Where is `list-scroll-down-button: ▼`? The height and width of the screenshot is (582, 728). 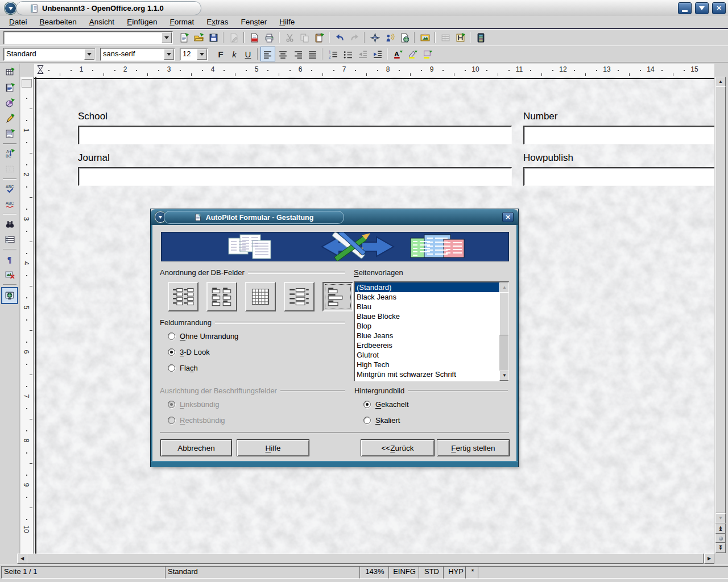 list-scroll-down-button: ▼ is located at coordinates (504, 376).